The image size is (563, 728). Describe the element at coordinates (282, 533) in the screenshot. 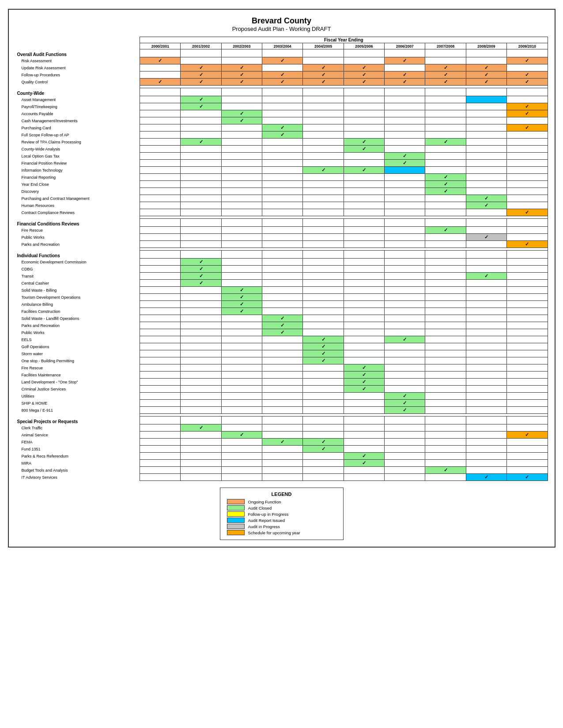

I see `legend-item-upcoming: Schedule for upcoming year` at that location.